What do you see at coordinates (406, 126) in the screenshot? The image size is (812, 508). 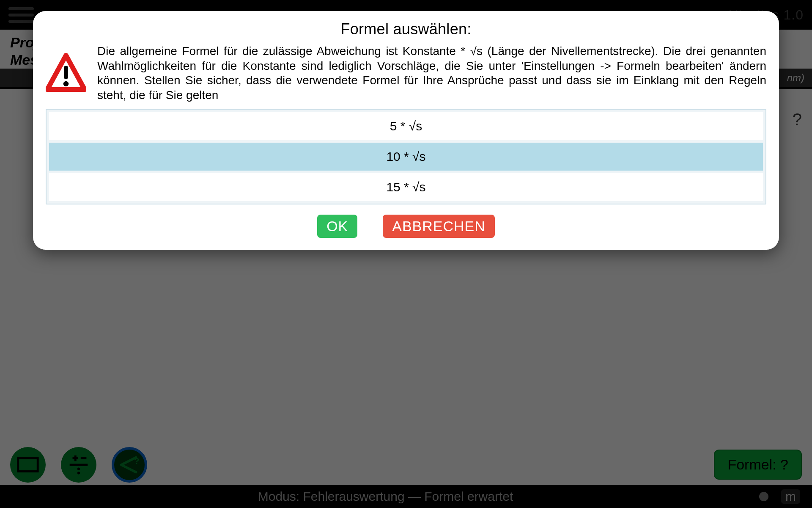 I see `formula-option-0: 5 * √s` at bounding box center [406, 126].